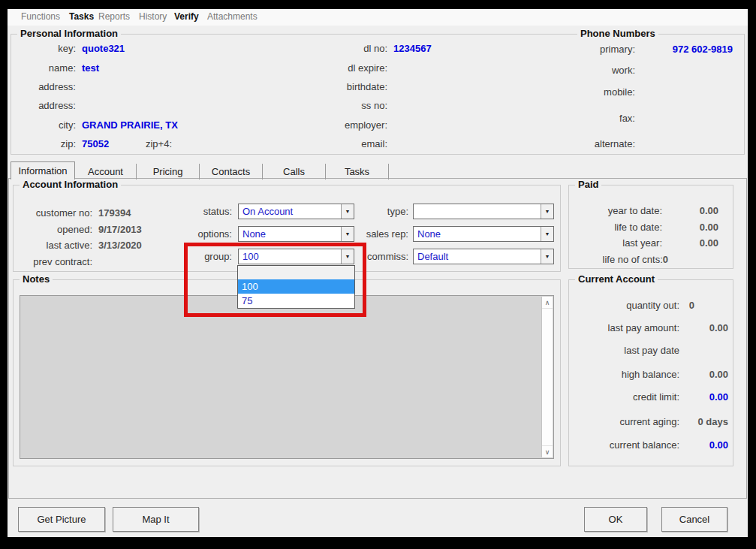  What do you see at coordinates (198, 234) in the screenshot?
I see `options-label: options:` at bounding box center [198, 234].